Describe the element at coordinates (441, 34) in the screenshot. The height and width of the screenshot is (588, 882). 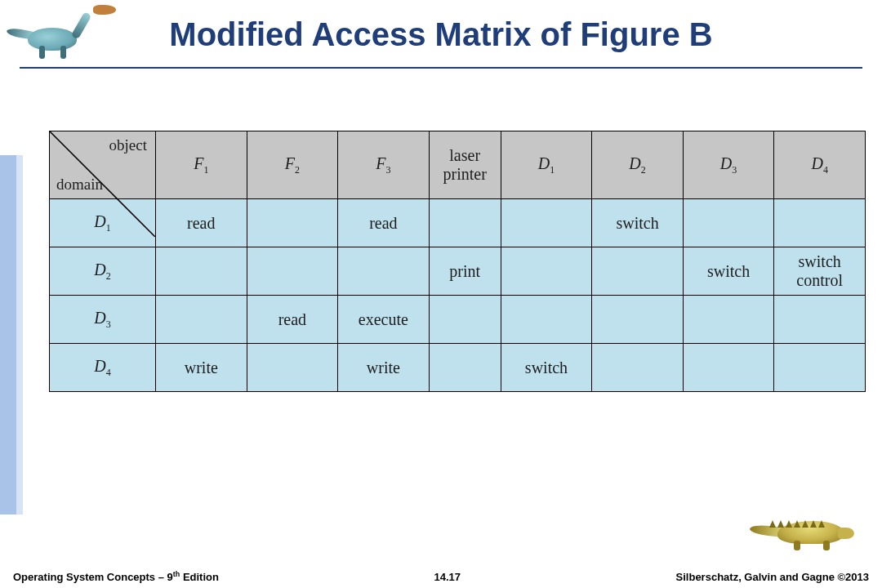
I see `title-wrap: Modified Access Matrix of Figure B` at that location.